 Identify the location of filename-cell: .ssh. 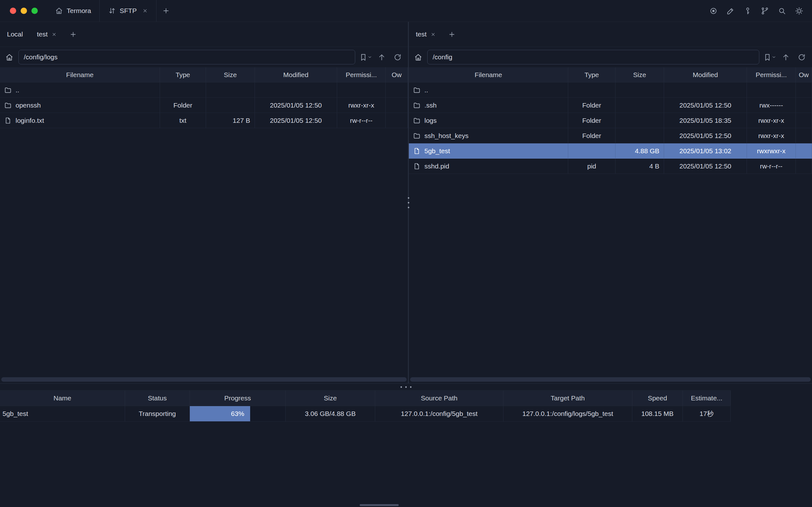
(488, 105).